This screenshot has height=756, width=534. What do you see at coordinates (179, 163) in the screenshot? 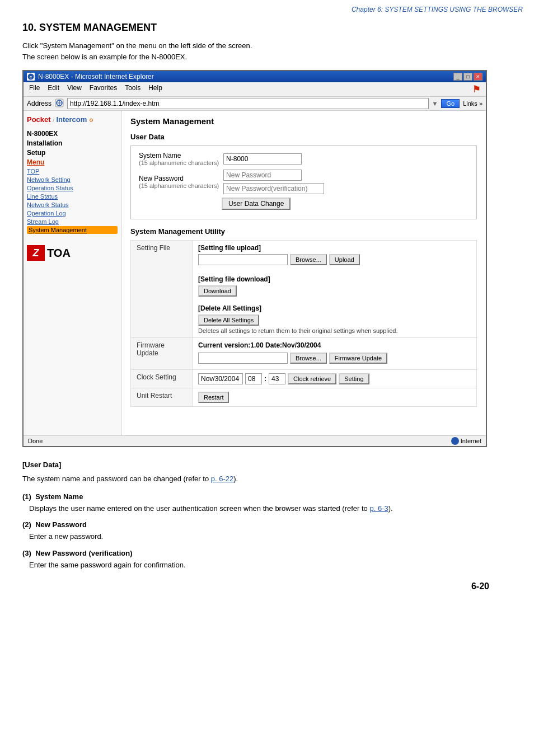
I see `system-name-sublabel: (15 alphanumeric characters)` at bounding box center [179, 163].